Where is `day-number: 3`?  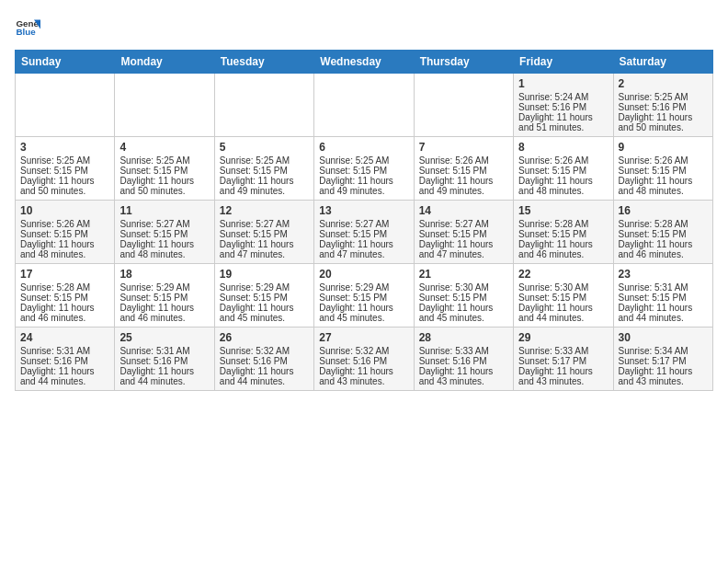
day-number: 3 is located at coordinates (64, 147).